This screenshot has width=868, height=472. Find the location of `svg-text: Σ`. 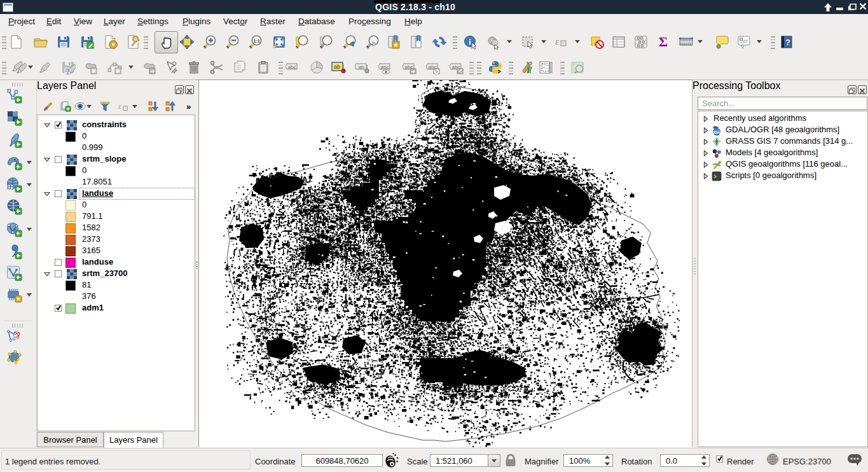

svg-text: Σ is located at coordinates (663, 42).